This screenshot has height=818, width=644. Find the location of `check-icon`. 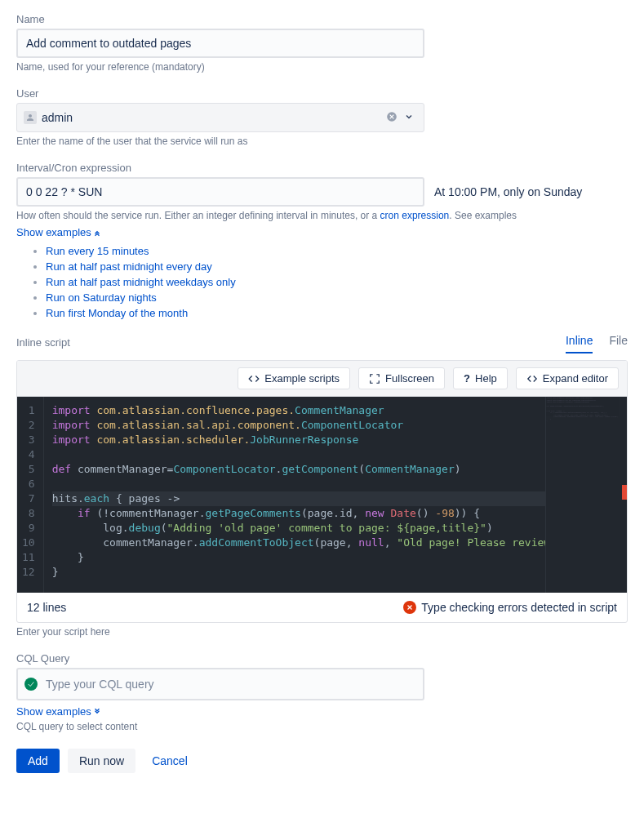

check-icon is located at coordinates (31, 684).